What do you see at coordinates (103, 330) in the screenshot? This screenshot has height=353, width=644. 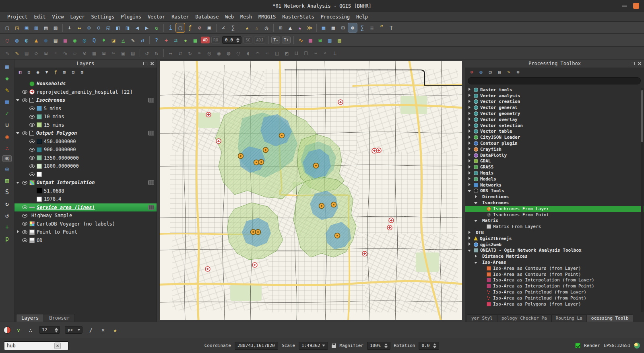 I see `cross-marker-icon: ×` at bounding box center [103, 330].